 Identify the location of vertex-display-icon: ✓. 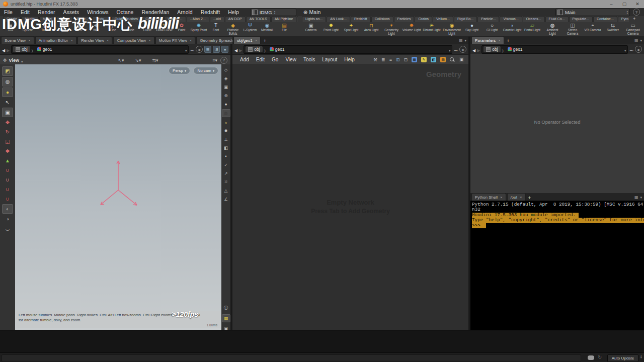
(226, 165).